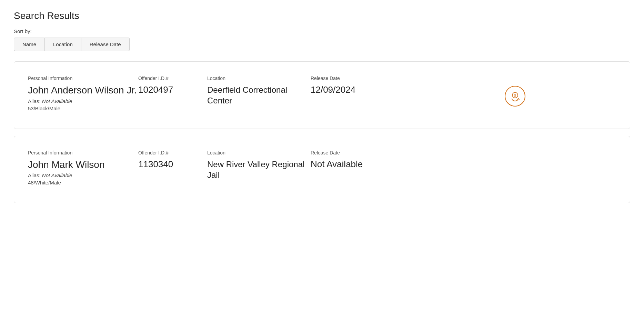 The width and height of the screenshot is (644, 322). What do you see at coordinates (515, 91) in the screenshot?
I see `pay-icon-col-1: $` at bounding box center [515, 91].